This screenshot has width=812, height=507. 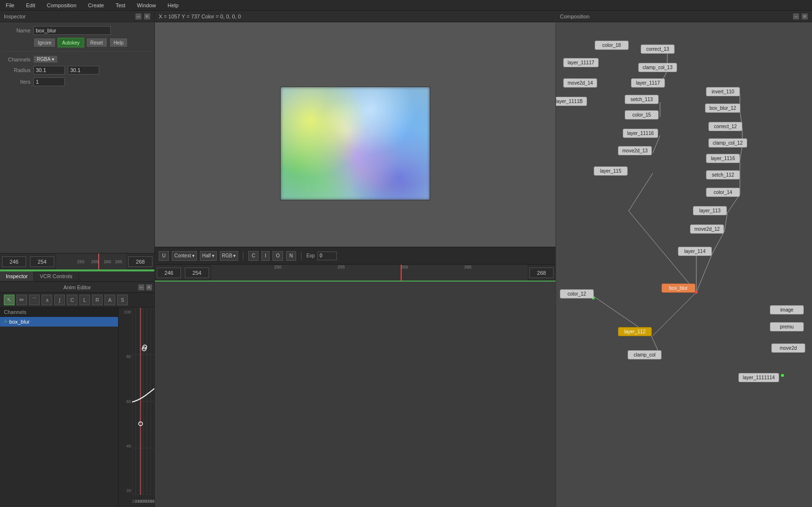 What do you see at coordinates (9, 300) in the screenshot?
I see `tool-arrow: ↖` at bounding box center [9, 300].